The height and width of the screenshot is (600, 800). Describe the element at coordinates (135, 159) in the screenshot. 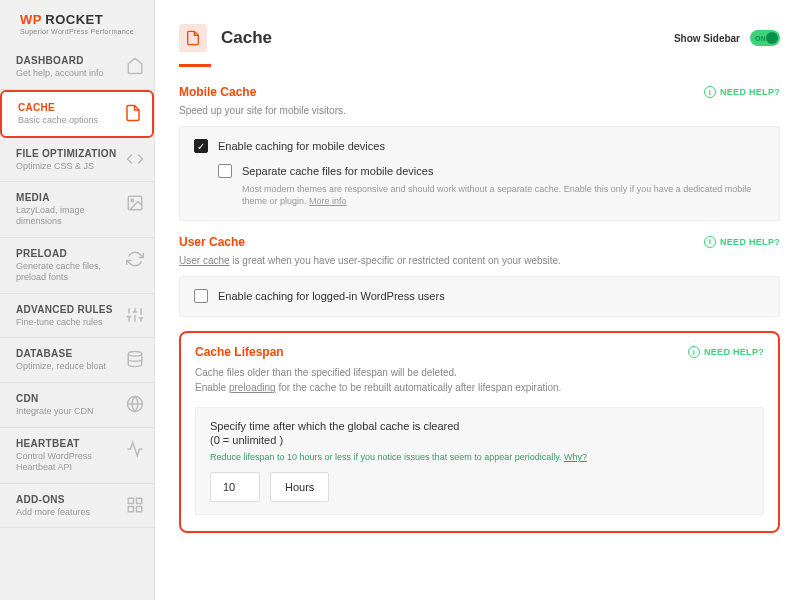

I see `code-icon` at that location.